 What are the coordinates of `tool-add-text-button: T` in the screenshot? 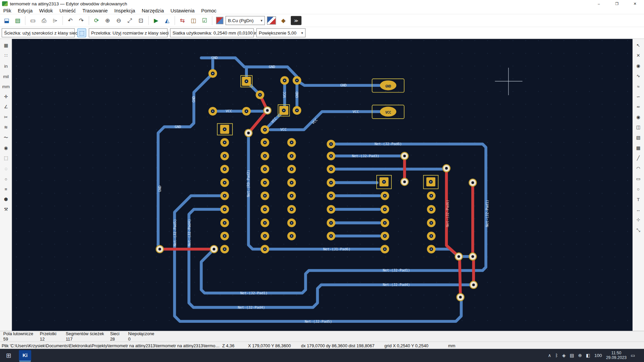 It's located at (638, 199).